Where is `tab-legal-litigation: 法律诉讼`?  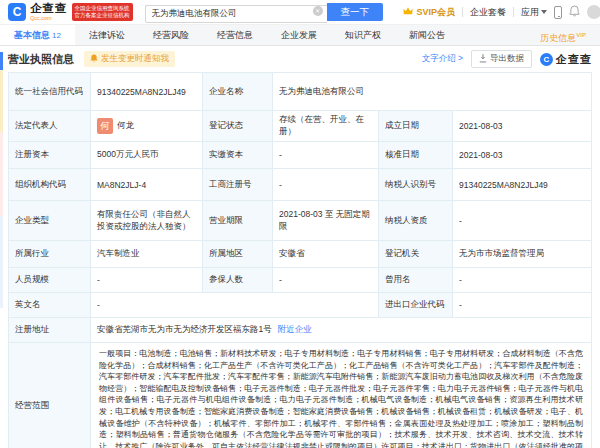 tab-legal-litigation: 法律诉讼 is located at coordinates (107, 35).